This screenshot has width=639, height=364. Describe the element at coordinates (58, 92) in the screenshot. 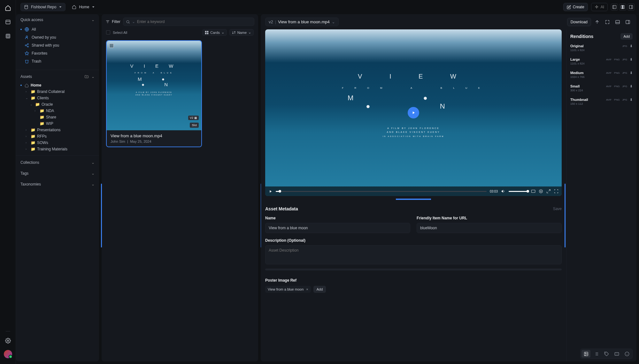

I see `tree-brand: ›📁Brand Collateral` at that location.